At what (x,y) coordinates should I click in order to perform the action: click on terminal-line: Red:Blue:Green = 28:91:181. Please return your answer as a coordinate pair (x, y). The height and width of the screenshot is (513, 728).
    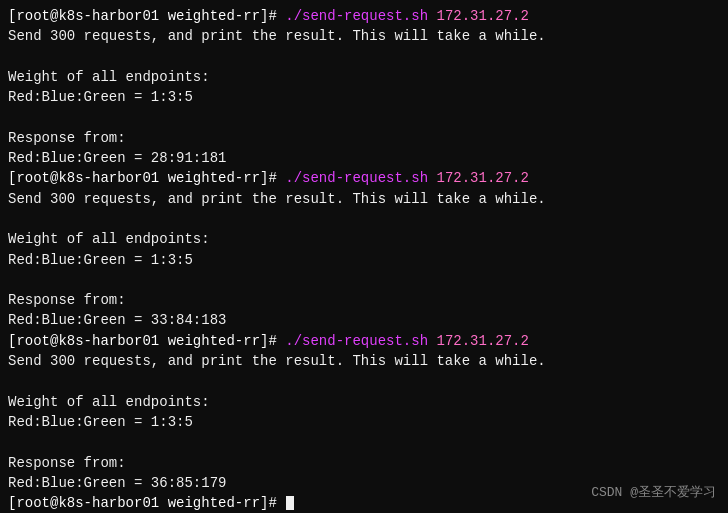
    Looking at the image, I should click on (364, 158).